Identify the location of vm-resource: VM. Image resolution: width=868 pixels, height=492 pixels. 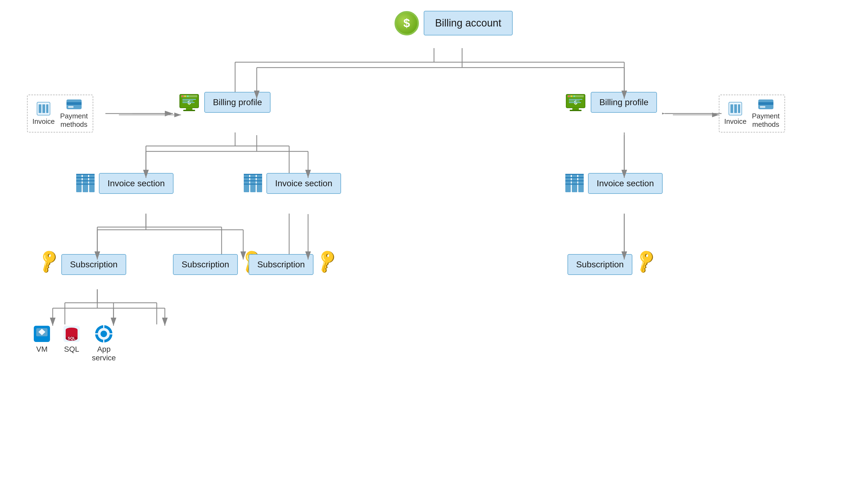
(42, 339).